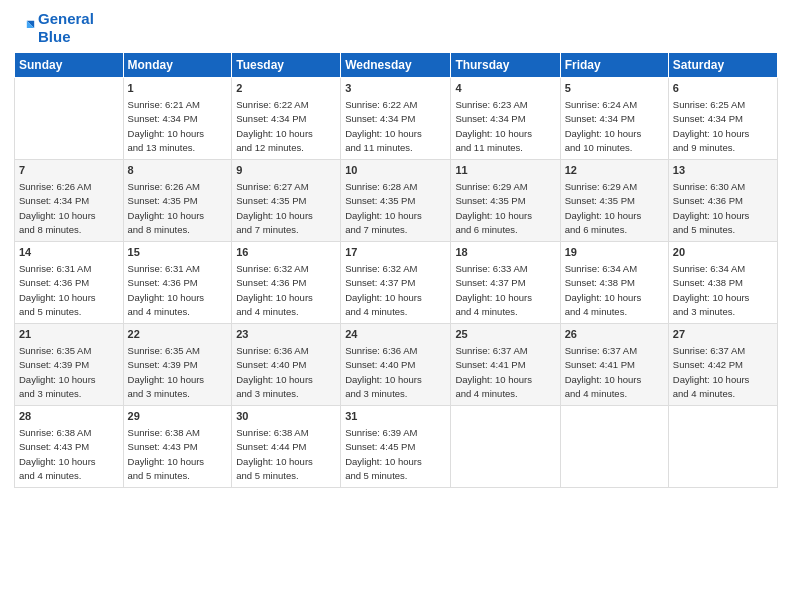  I want to click on header: General Blue, so click(396, 28).